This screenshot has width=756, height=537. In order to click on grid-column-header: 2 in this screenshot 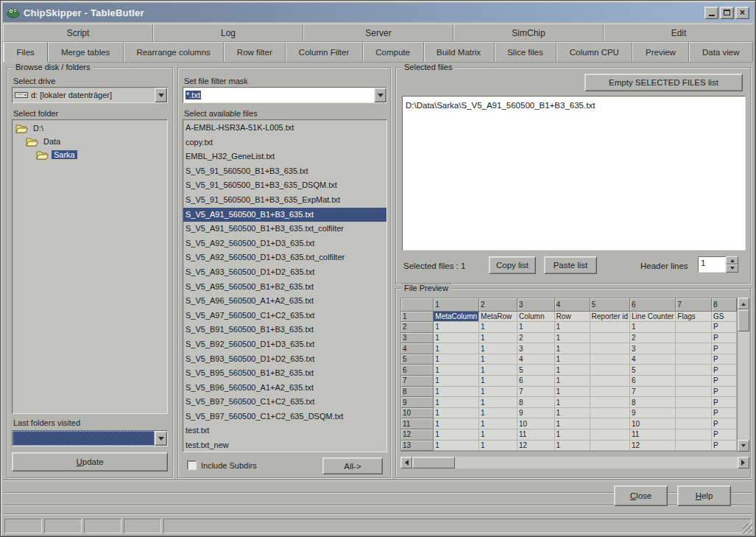, I will do `click(498, 305)`.